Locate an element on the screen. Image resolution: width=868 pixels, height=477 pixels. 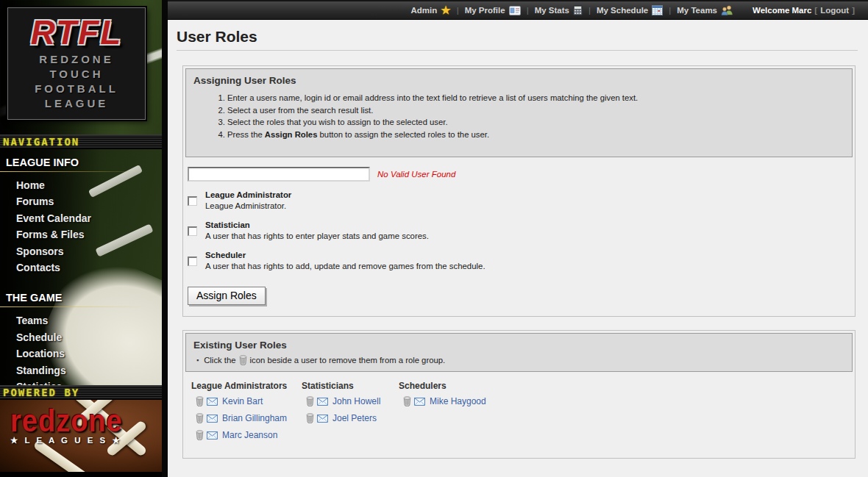
user-link: Joel Peters is located at coordinates (355, 418).